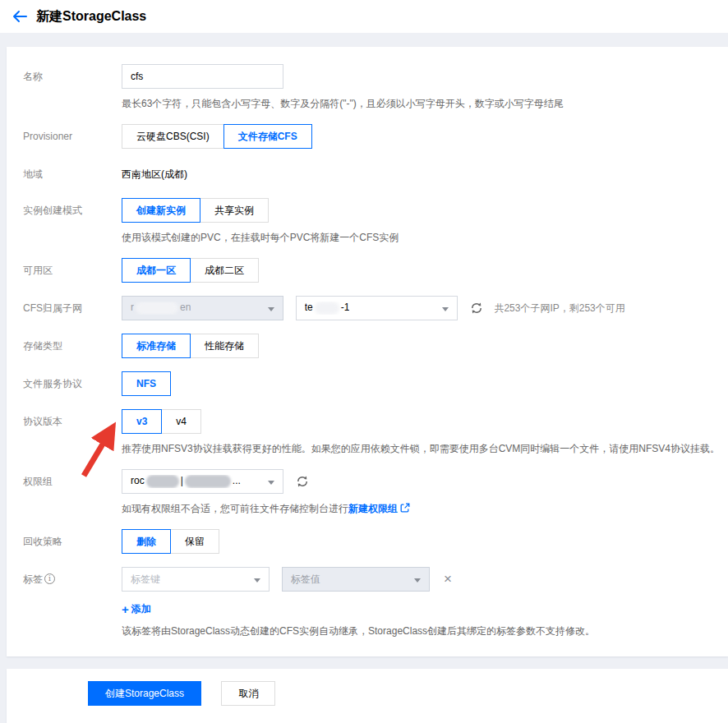 This screenshot has height=723, width=728. Describe the element at coordinates (235, 509) in the screenshot. I see `permission-help-prefix: 如现有权限组不合适，您可前往文件存储控制台进行` at that location.